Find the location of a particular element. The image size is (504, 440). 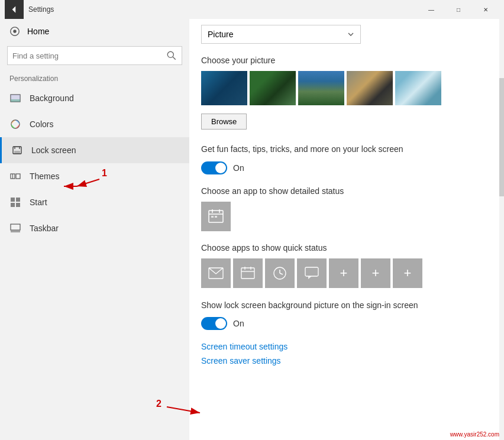

sidebar-item-start: Start is located at coordinates (95, 202).